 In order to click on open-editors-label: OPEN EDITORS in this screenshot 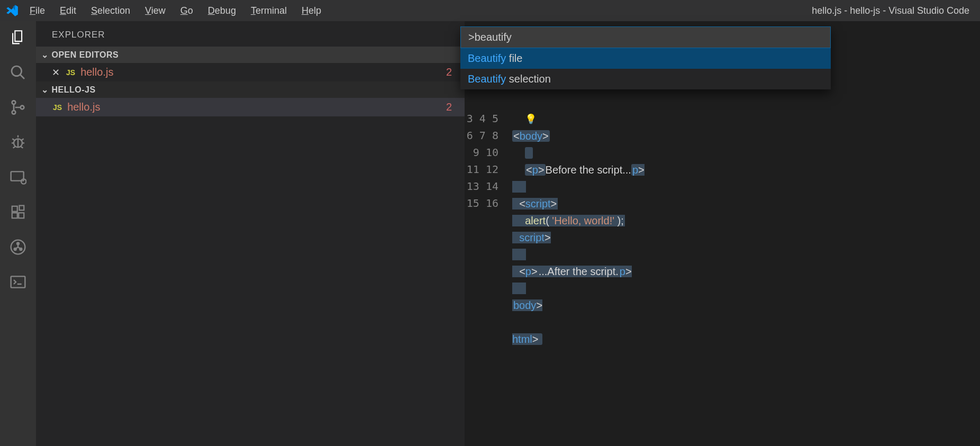, I will do `click(86, 55)`.